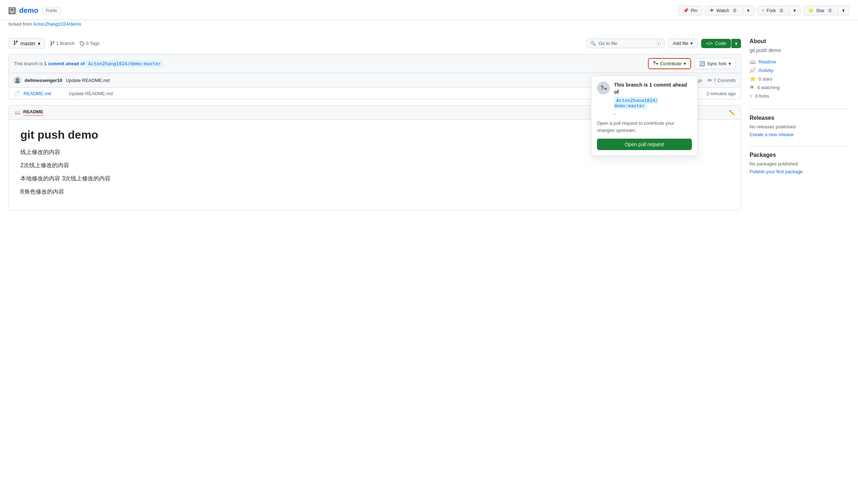 The image size is (858, 504). I want to click on fork-dropdown: ▾, so click(795, 11).